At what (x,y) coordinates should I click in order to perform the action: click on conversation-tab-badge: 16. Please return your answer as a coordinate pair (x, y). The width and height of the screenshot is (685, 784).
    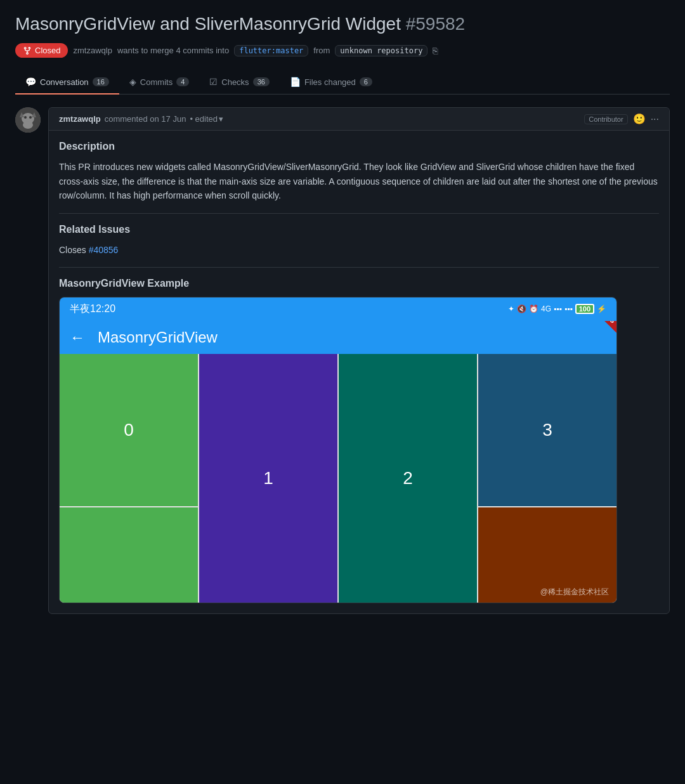
    Looking at the image, I should click on (101, 82).